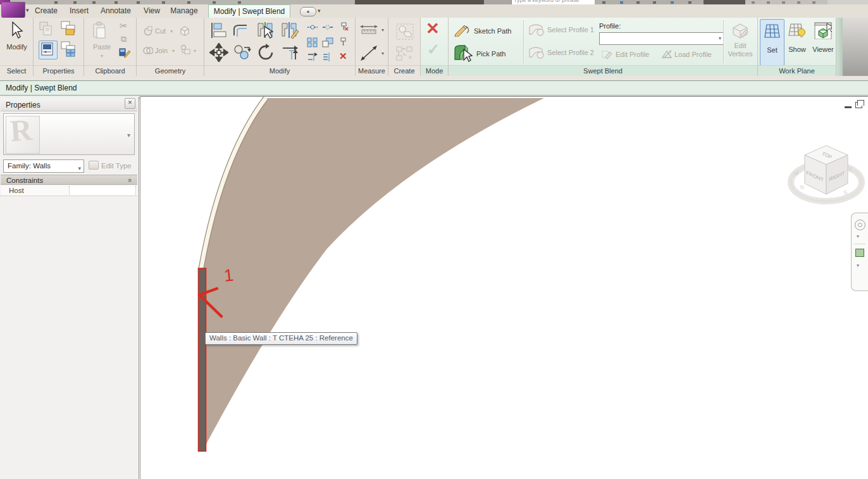 The height and width of the screenshot is (479, 868). I want to click on type-selector: R ▾, so click(69, 134).